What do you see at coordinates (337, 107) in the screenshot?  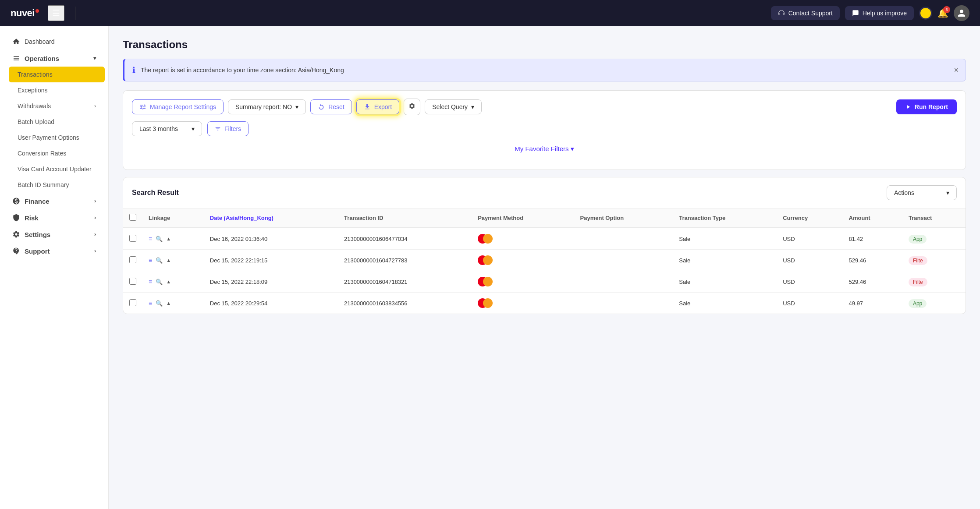 I see `reset-label: Reset` at bounding box center [337, 107].